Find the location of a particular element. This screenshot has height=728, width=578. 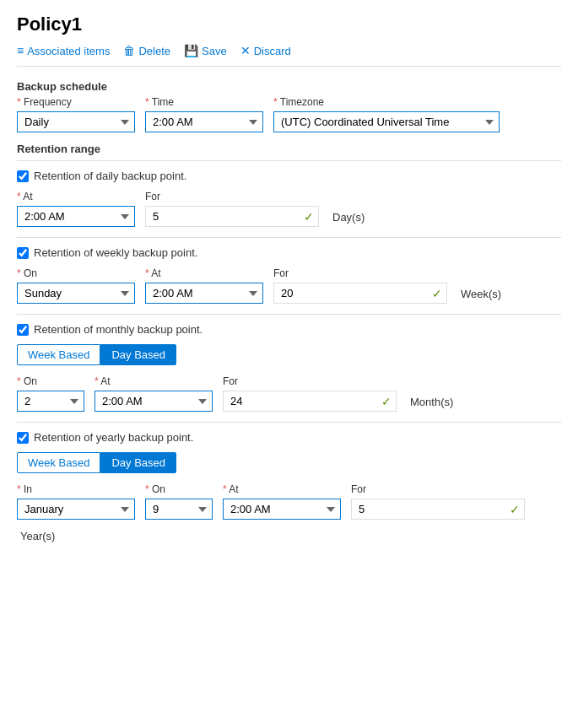

weekly-retention-section: Retention of weekly backup point. * On S… is located at coordinates (289, 270).